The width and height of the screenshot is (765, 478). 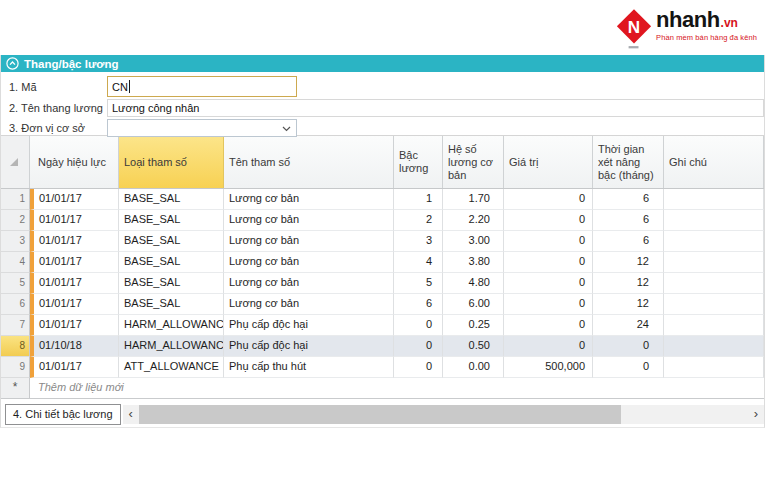 I want to click on cell-salary-level: 5, so click(x=418, y=284).